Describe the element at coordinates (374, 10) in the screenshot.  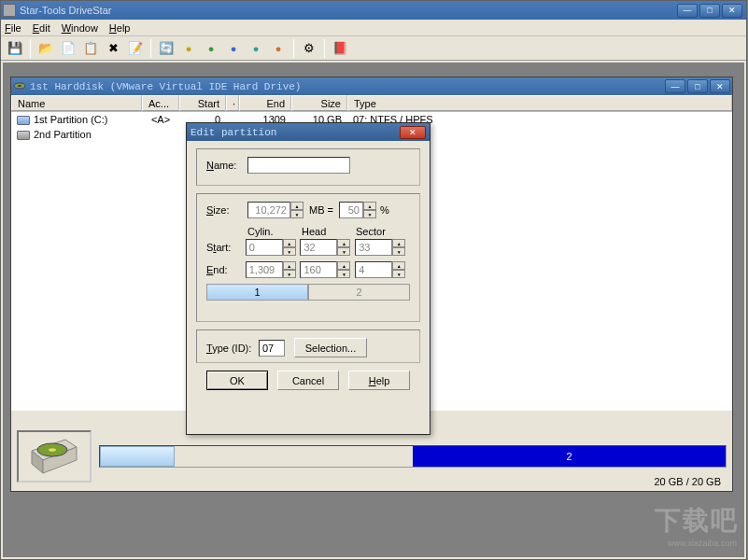
I see `main-titlebar: Star-Tools DriveStar — □ ✕` at that location.